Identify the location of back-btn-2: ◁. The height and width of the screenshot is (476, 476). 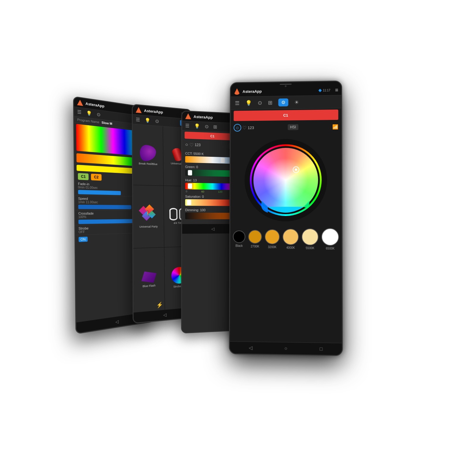
(165, 315).